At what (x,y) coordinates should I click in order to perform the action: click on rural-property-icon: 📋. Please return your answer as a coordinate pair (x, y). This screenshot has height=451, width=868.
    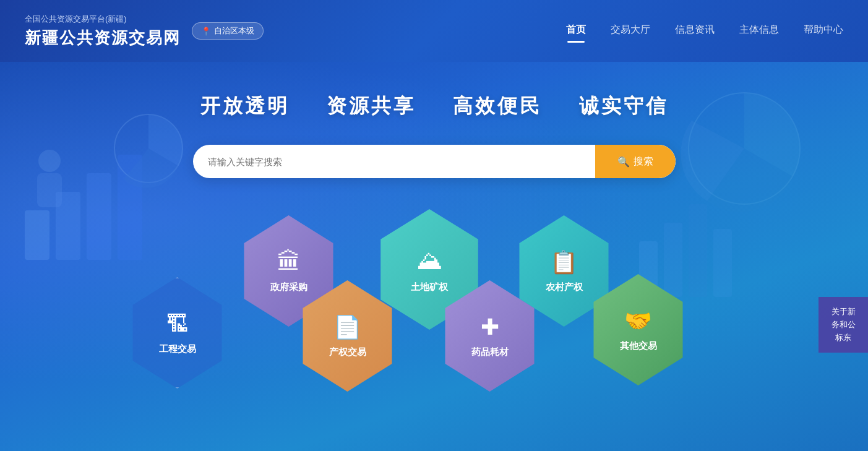
    Looking at the image, I should click on (564, 262).